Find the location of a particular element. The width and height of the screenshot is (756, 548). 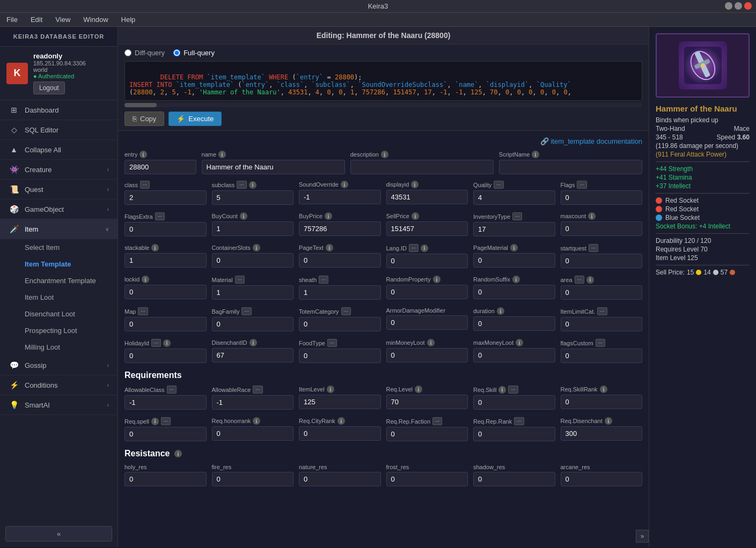

flags-dots-button: ··· is located at coordinates (582, 184).